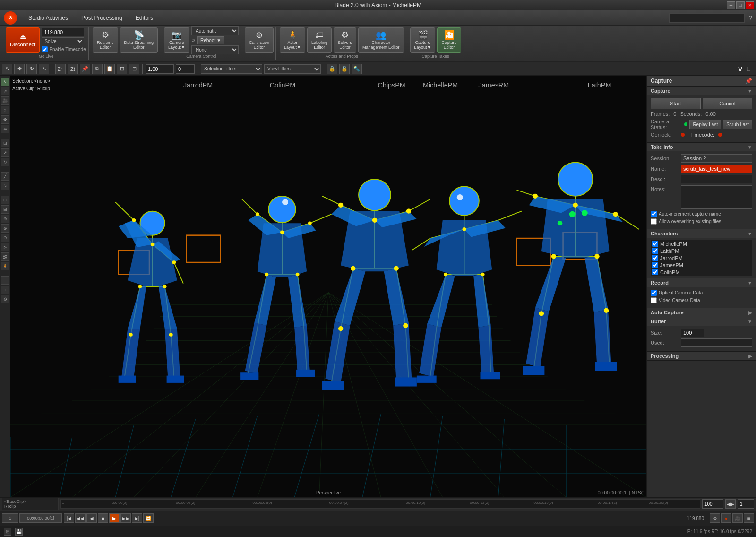 This screenshot has width=756, height=537. Describe the element at coordinates (292, 40) in the screenshot. I see `actor-layout-button: 🧍 ActorLayout▼` at that location.